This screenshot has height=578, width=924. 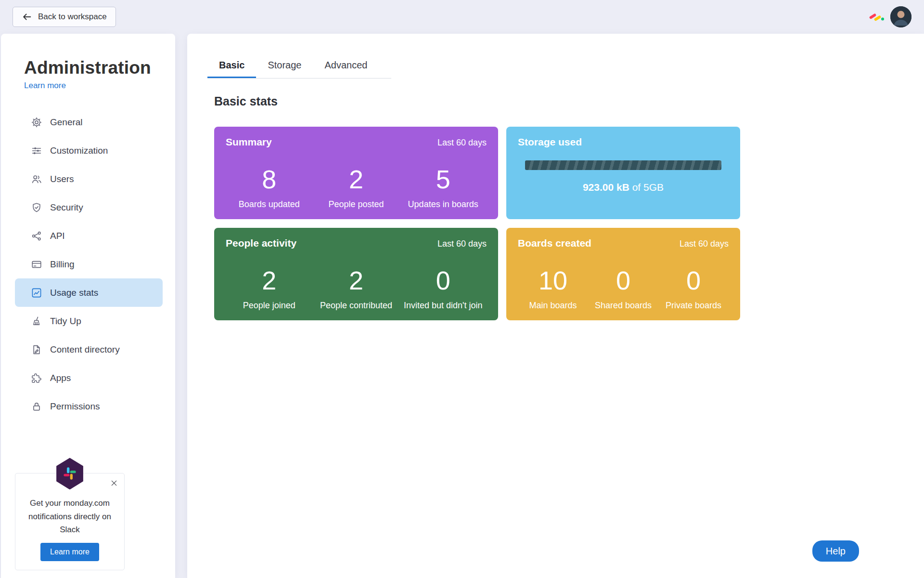 I want to click on card-title: Boards created, so click(x=554, y=243).